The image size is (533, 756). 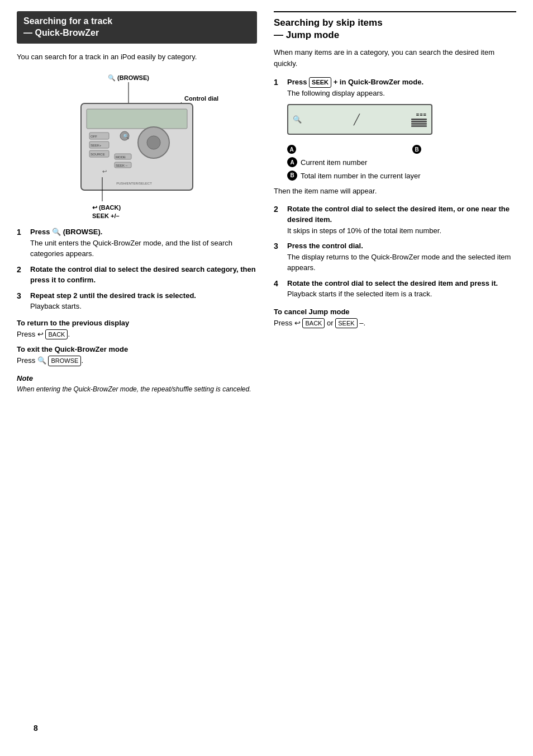 I want to click on right-step-2: 2 Rotate the control dial to select the …, so click(x=395, y=220).